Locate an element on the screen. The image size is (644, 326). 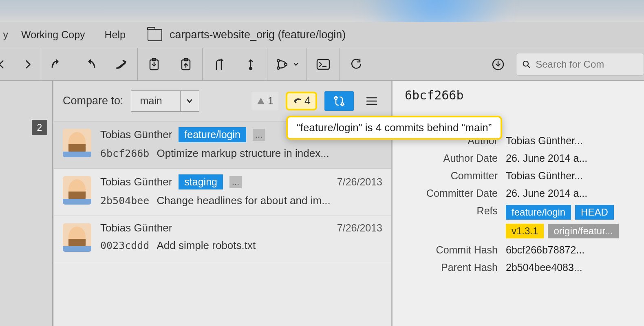
stash-save-icon is located at coordinates (154, 64).